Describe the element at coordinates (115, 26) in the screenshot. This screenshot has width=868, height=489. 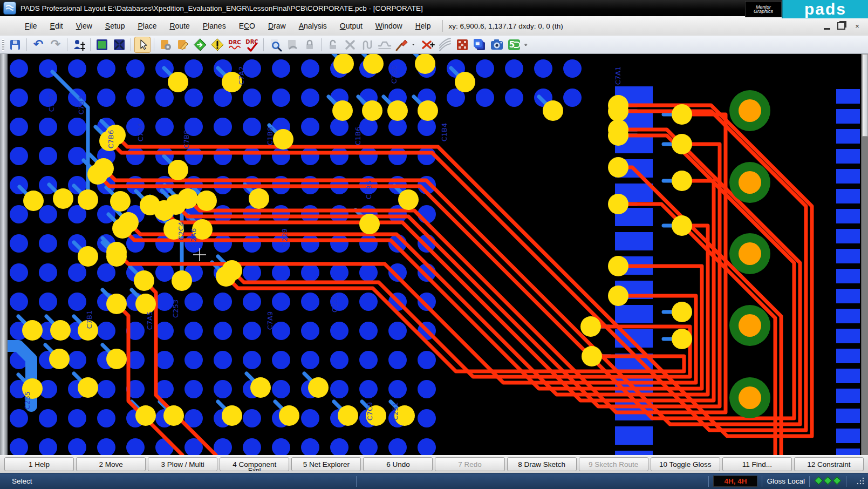
I see `menu-setup: Setup` at that location.